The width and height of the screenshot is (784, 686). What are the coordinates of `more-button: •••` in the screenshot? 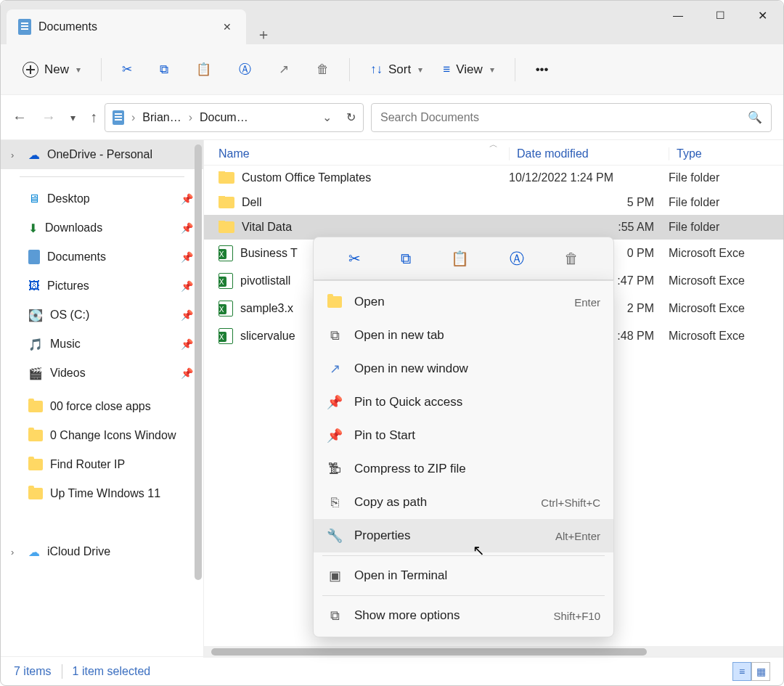 It's located at (542, 70).